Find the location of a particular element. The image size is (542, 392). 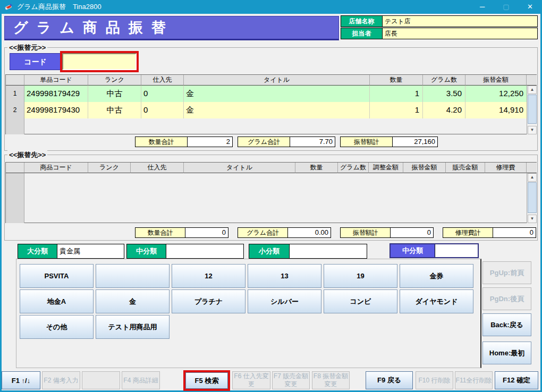

source-col-qty: 数量 is located at coordinates (396, 80).